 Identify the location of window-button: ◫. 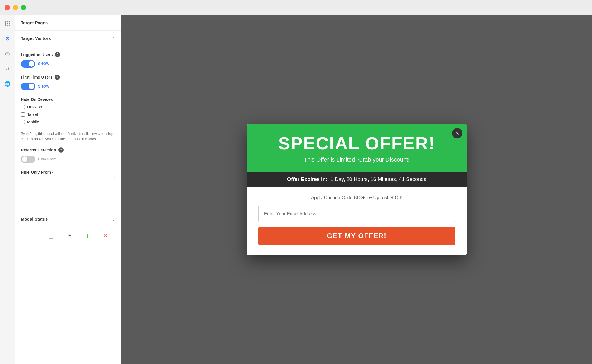
(51, 236).